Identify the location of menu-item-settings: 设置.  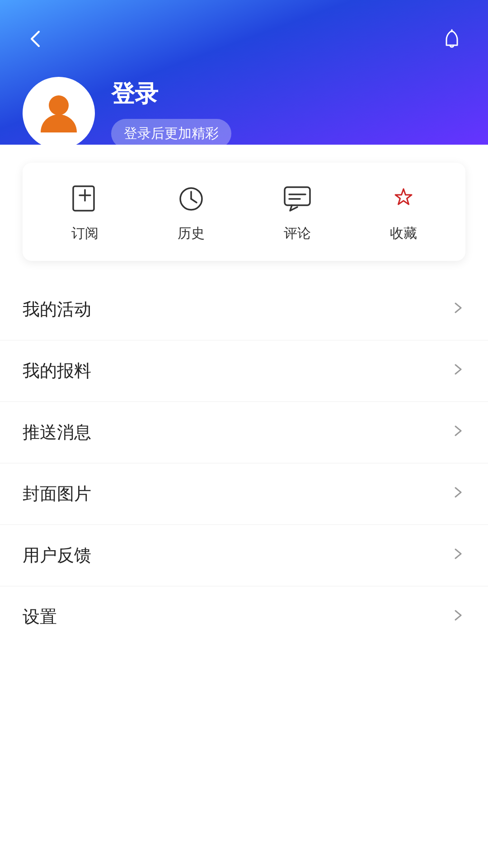
(244, 617).